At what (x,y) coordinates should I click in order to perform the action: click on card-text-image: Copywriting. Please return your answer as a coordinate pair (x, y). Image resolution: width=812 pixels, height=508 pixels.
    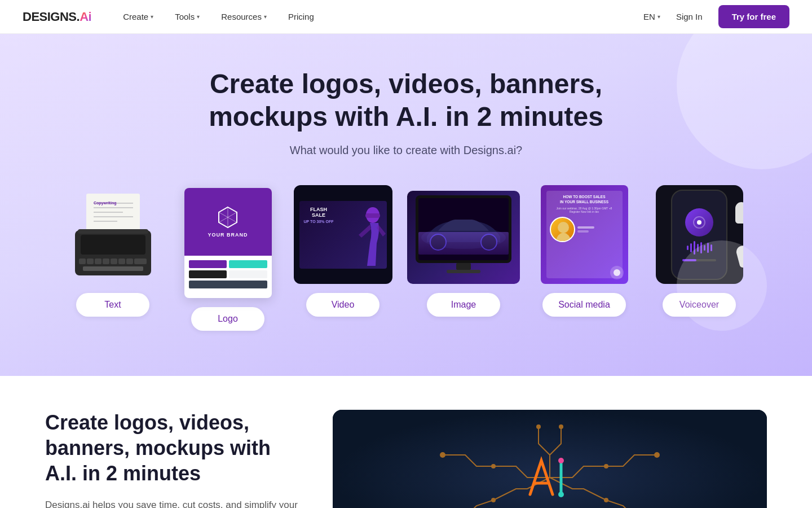
    Looking at the image, I should click on (113, 235).